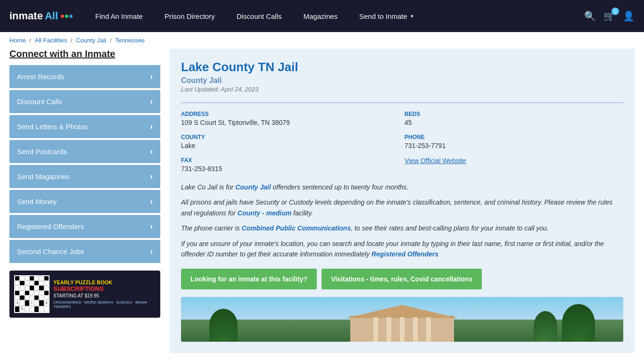 This screenshot has height=362, width=644. I want to click on header-icons: 🔍 🛒 0 👤, so click(609, 16).